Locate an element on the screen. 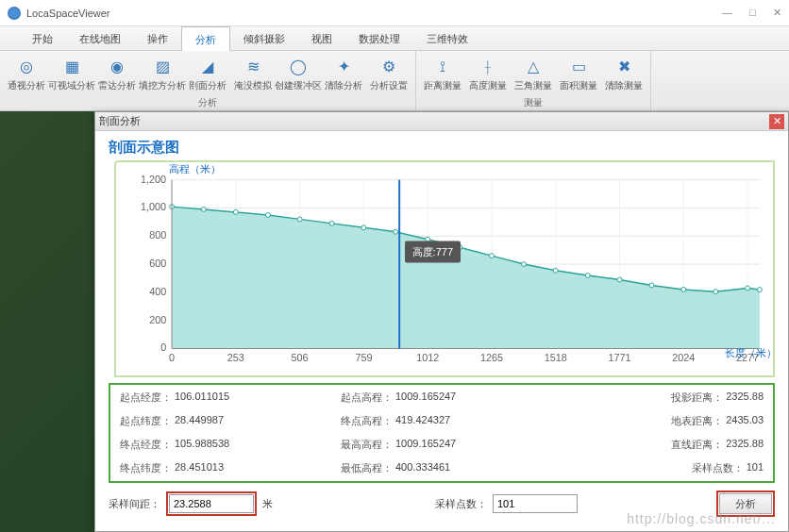 The height and width of the screenshot is (532, 789). ribbon-可视域分析: ▦可视域分析 is located at coordinates (72, 74).